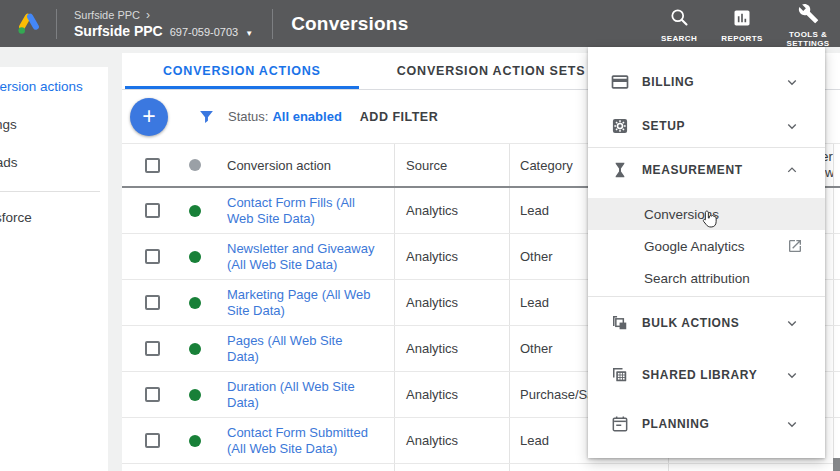 This screenshot has height=471, width=840. I want to click on billing-icon, so click(620, 82).